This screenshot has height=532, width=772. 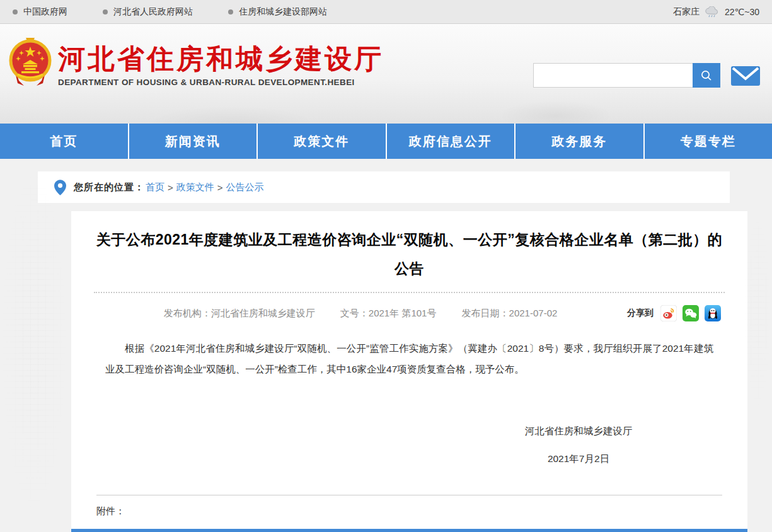 I want to click on top-links: 中国政府网 河北省人民政府网站 住房和城乡建设部网站, so click(x=170, y=12).